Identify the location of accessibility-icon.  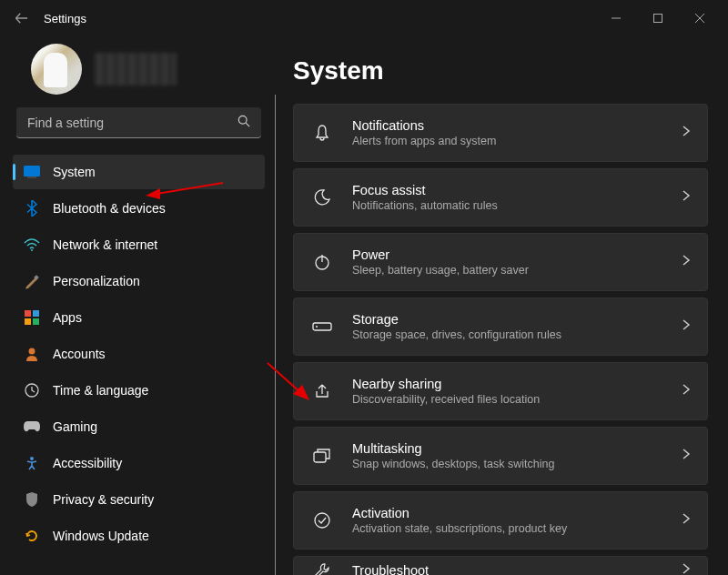
(32, 463).